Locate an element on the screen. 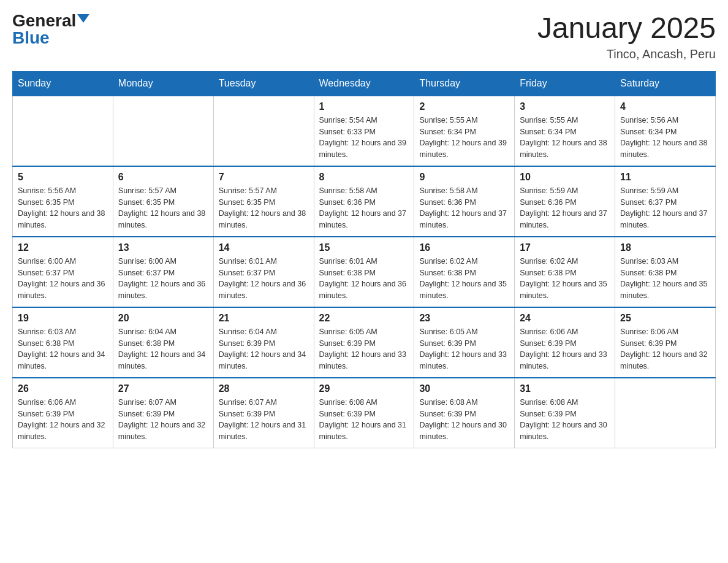 This screenshot has width=728, height=563. day-cell: 30Sunrise: 6:08 AMSunset: 6:39 PMDayligh… is located at coordinates (464, 413).